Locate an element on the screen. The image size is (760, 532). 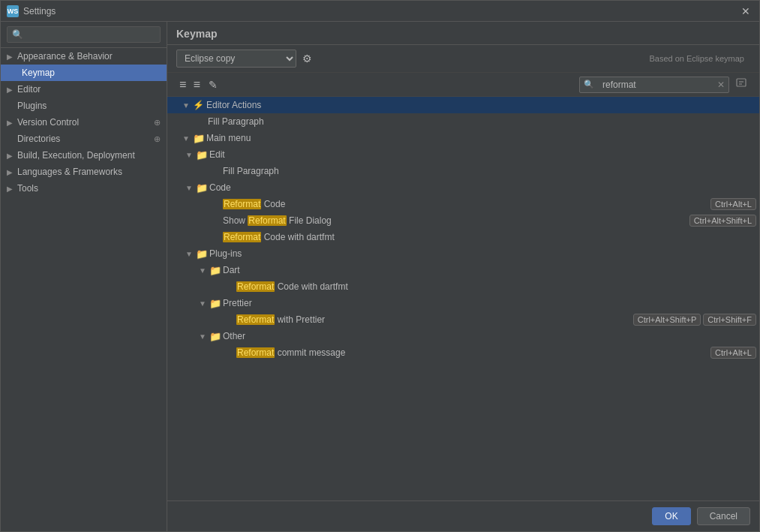
tree-group-main-menu: ▼ 📁 Main menu is located at coordinates (464, 138).